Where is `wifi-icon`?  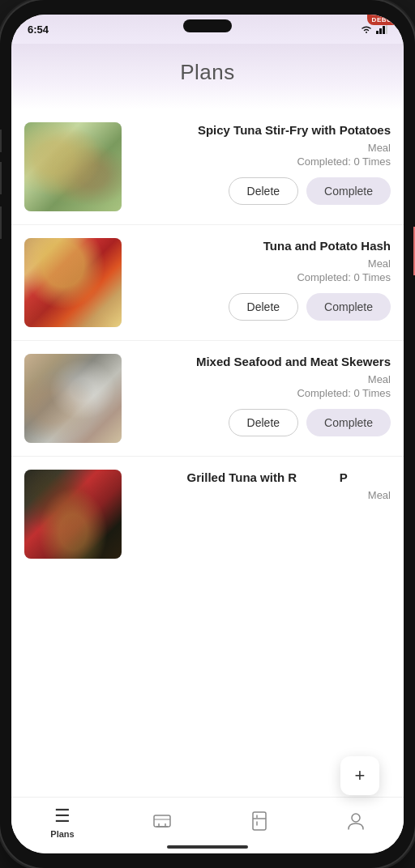
wifi-icon is located at coordinates (366, 29).